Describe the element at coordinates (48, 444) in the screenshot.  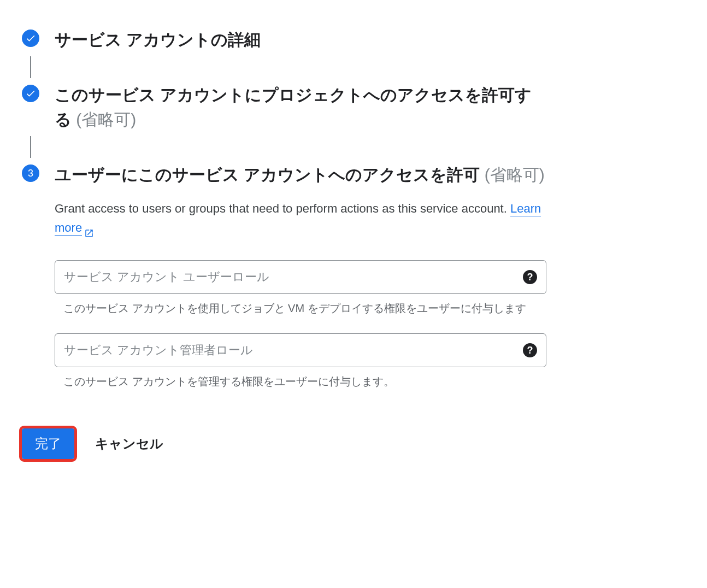
I see `done-button: 完了` at that location.